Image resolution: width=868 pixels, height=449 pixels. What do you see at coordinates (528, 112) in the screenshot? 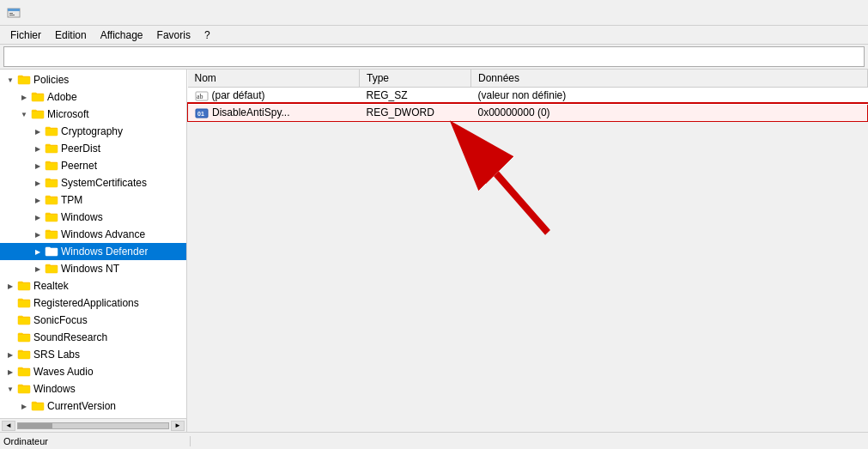
I see `table-row: 01 DisableAntiSpy...REG_DWORD0x00000000 …` at bounding box center [528, 112].